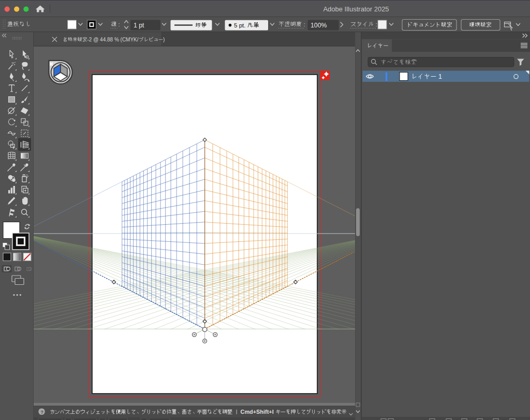 The height and width of the screenshot is (420, 530). What do you see at coordinates (113, 39) in the screenshot?
I see `svg-text: -2 @ 44.88 % (CMYK/` at bounding box center [113, 39].